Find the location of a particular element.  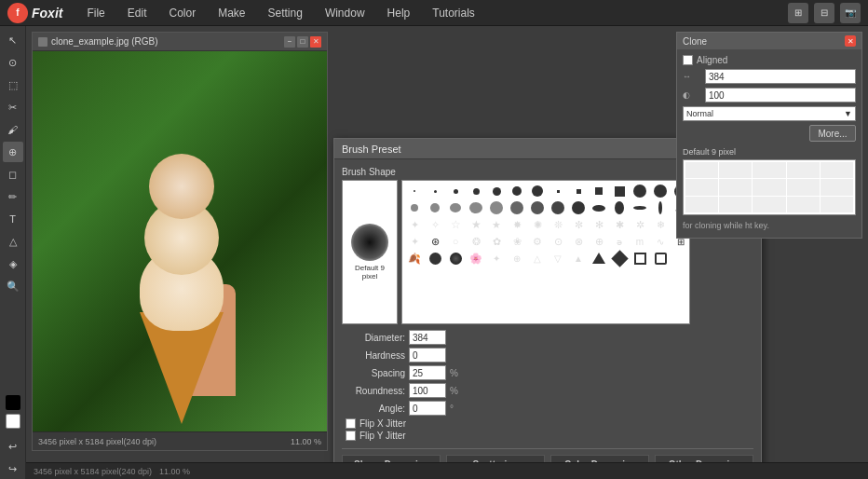

tool-eraser: ◻ is located at coordinates (13, 174).